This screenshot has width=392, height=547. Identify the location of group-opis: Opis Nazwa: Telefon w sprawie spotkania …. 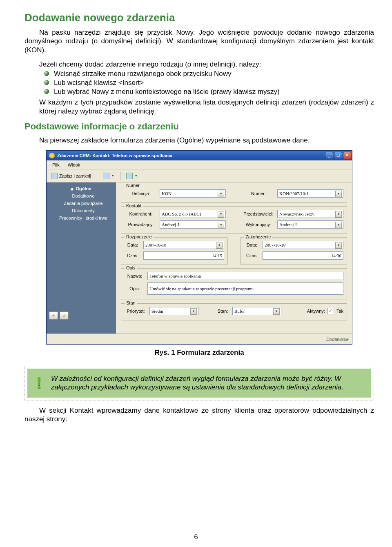
(234, 284).